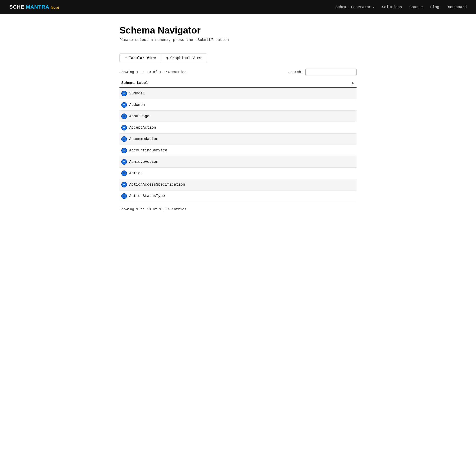  I want to click on table-row: +AccountingService, so click(238, 151).